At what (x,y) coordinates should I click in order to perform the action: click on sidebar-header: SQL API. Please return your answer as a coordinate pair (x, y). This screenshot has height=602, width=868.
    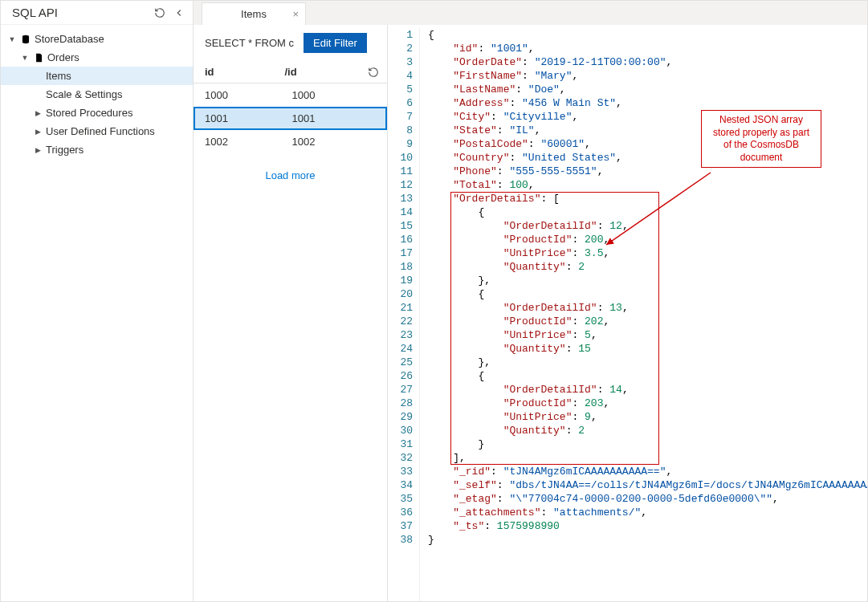
    Looking at the image, I should click on (96, 13).